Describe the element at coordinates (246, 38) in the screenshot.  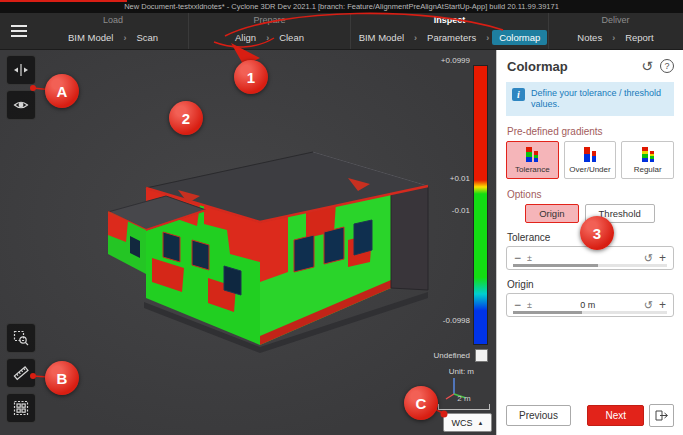
I see `step-align: Align` at that location.